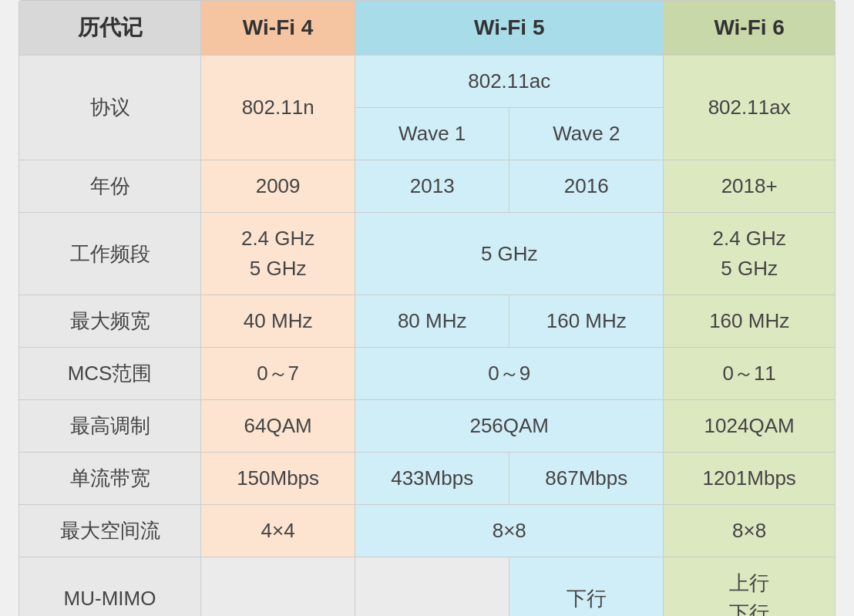 Image resolution: width=854 pixels, height=616 pixels. I want to click on label-stream-bw: 单流带宽, so click(110, 479).